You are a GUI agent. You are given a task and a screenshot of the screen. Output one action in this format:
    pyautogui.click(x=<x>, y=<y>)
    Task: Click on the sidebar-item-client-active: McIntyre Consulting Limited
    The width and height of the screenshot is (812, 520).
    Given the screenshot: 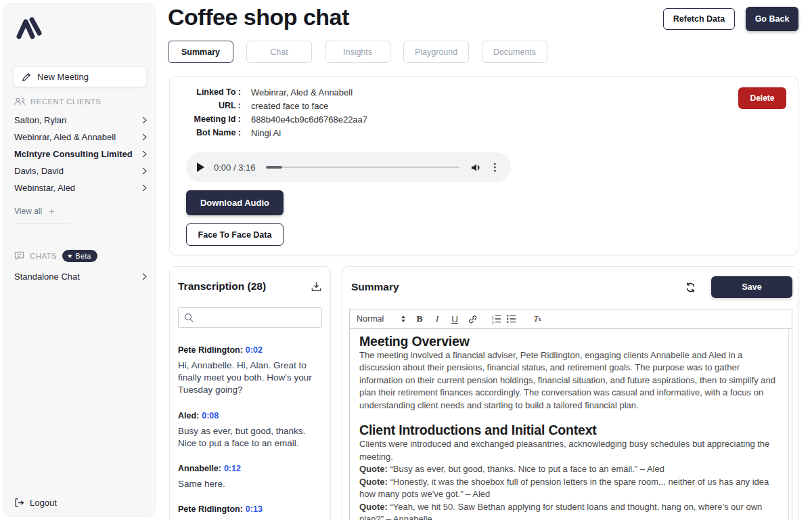 What is the action you would take?
    pyautogui.click(x=81, y=154)
    